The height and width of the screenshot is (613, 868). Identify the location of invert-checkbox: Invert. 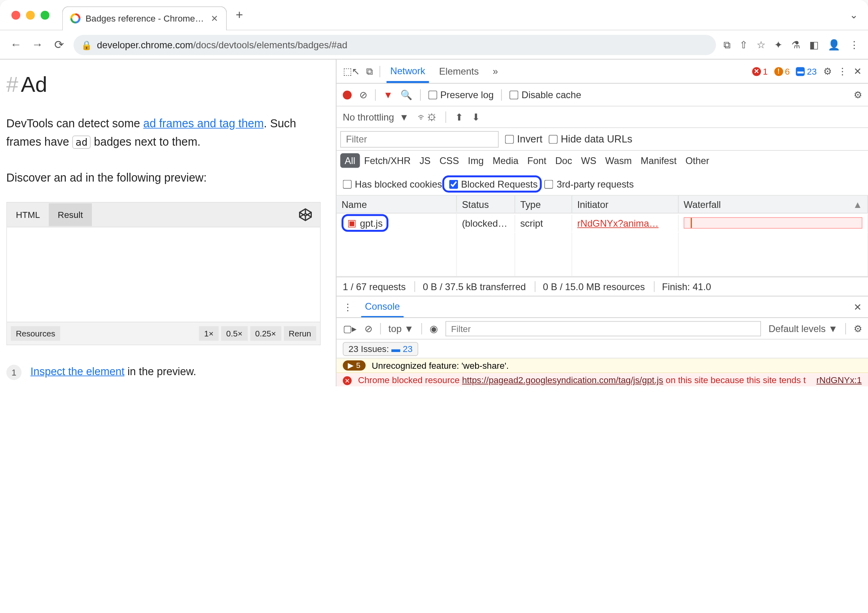
(524, 139).